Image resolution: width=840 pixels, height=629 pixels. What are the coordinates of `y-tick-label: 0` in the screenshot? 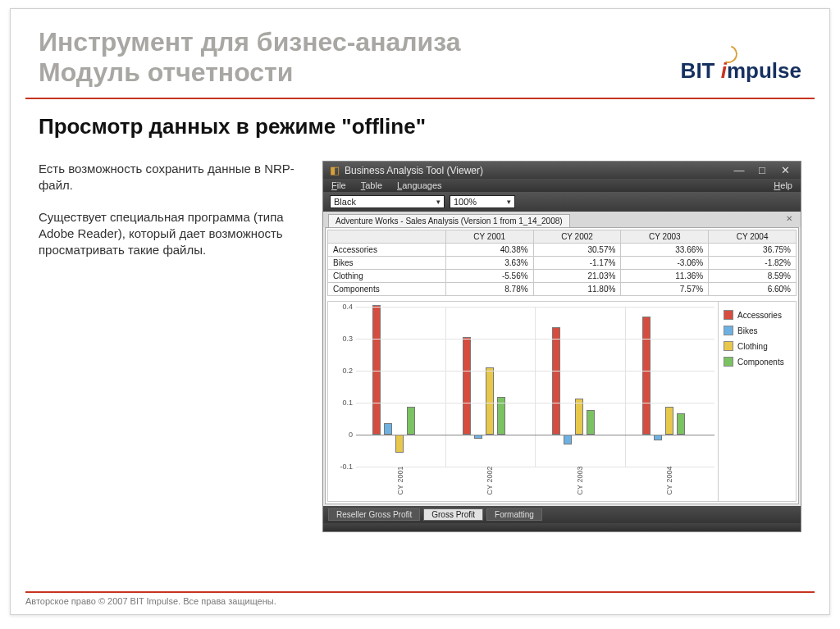 It's located at (351, 435).